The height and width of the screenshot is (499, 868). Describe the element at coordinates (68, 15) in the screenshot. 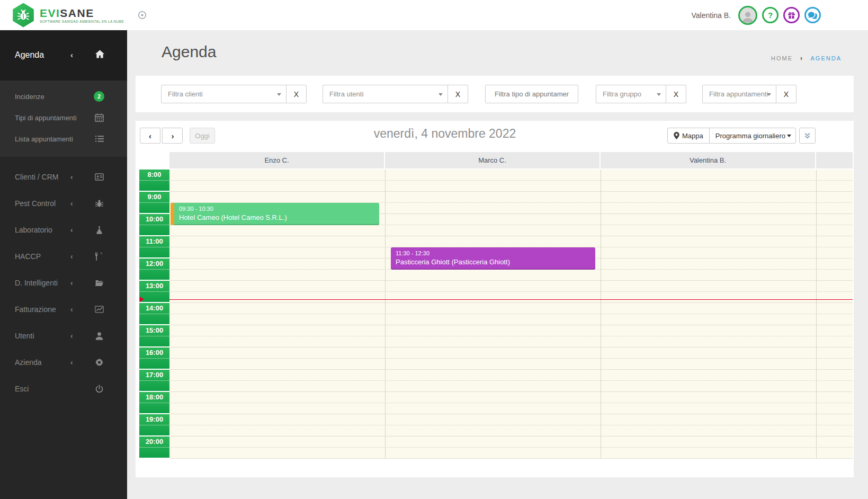

I see `app-logo: EVISANE SOFTWARE SANIDAD AMBIENTAL EN LA…` at that location.